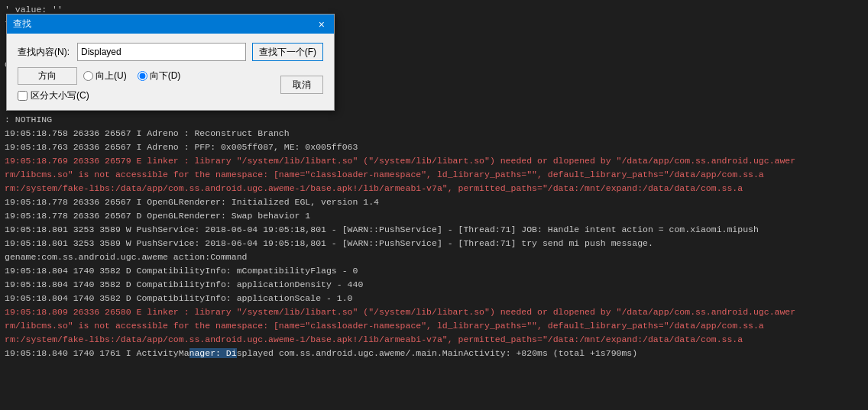  What do you see at coordinates (60, 96) in the screenshot?
I see `case-sensitive-label: 区分大小写(C)` at bounding box center [60, 96].